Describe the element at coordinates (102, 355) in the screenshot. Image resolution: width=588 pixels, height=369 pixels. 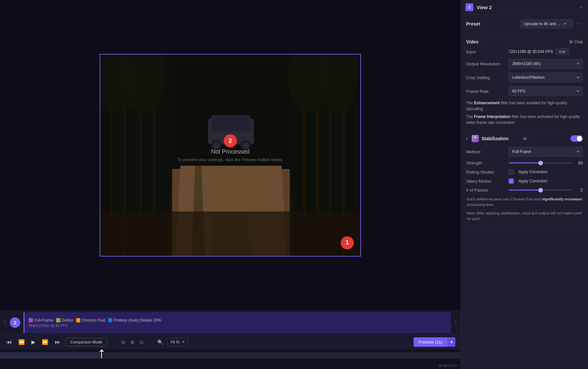
I see `timeline-playhead` at that location.